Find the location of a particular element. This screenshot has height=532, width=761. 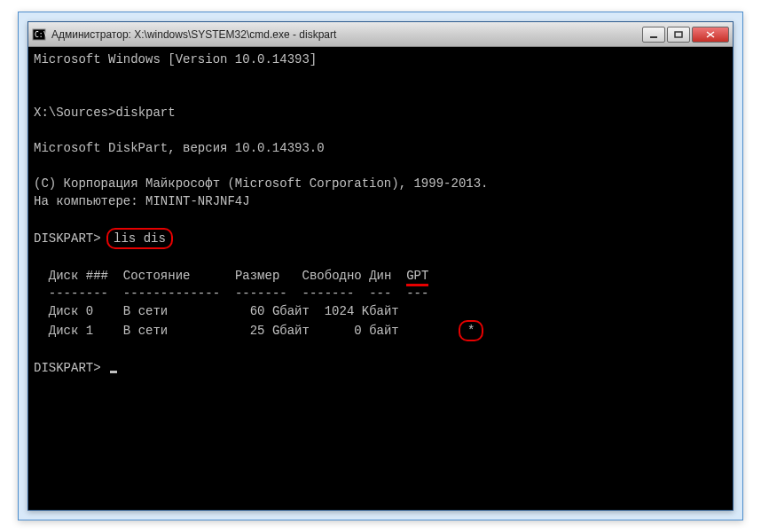

close-button is located at coordinates (710, 35).